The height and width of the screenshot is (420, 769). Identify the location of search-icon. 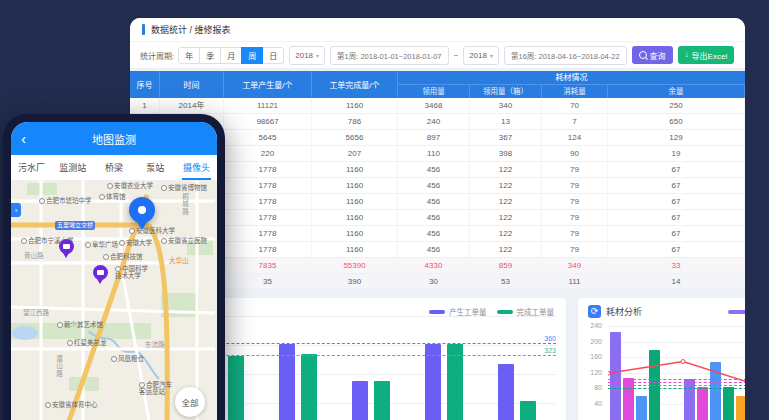
(643, 55).